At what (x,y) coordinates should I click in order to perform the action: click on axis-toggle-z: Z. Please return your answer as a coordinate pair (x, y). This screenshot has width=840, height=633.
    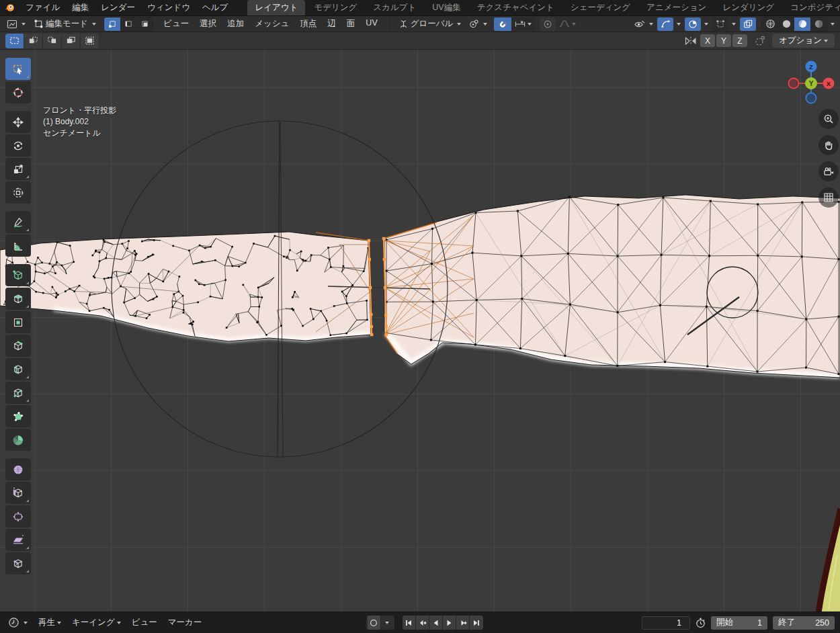
    Looking at the image, I should click on (740, 40).